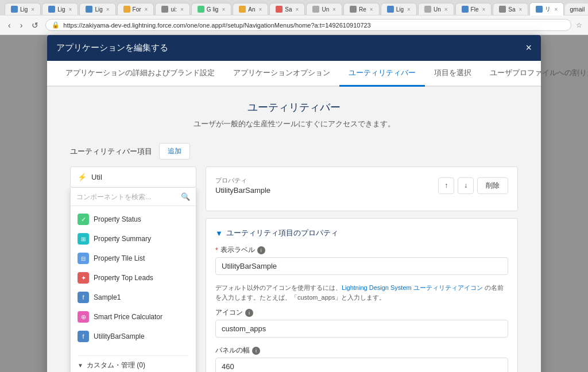 The image size is (588, 372). Describe the element at coordinates (362, 266) in the screenshot. I see `display-label-input` at that location.